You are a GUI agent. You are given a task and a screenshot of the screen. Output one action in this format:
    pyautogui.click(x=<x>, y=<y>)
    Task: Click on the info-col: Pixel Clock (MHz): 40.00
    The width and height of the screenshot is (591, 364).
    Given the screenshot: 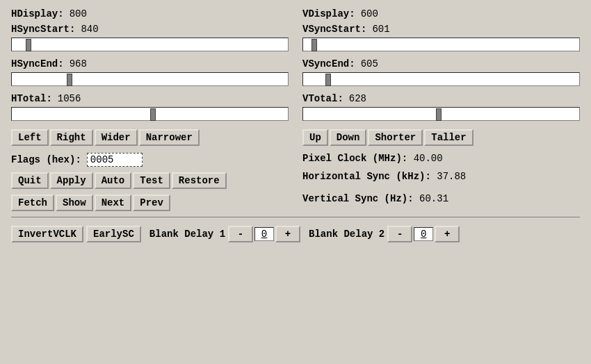 What is the action you would take?
    pyautogui.click(x=441, y=158)
    